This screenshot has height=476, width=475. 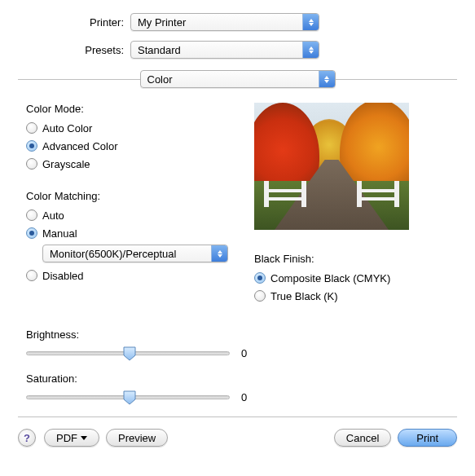 What do you see at coordinates (80, 147) in the screenshot?
I see `radio-label: Advanced Color` at bounding box center [80, 147].